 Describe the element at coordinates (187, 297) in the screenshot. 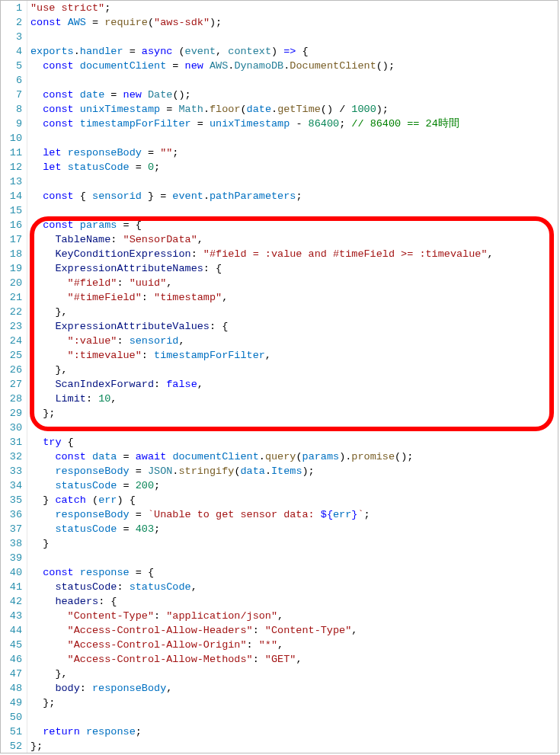

I see `token-c-str: "timestamp"` at that location.